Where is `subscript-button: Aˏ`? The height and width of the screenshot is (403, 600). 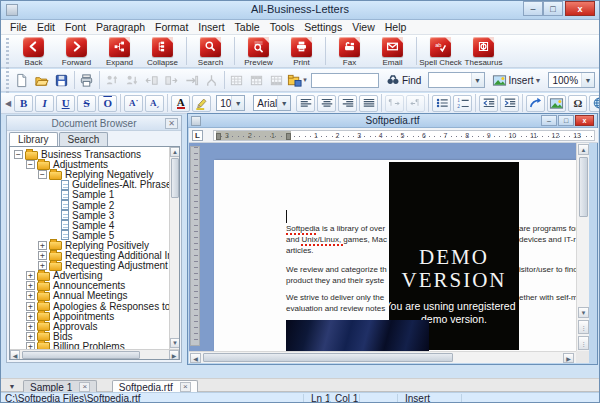 subscript-button: Aˏ is located at coordinates (154, 104).